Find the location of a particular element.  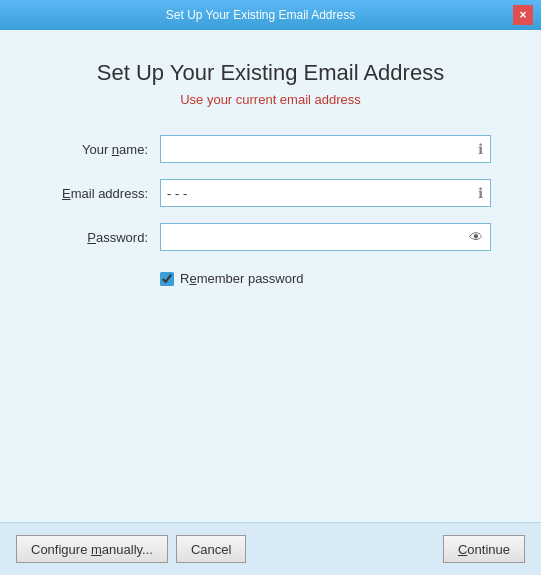

email-input-wrapper: ℹ is located at coordinates (326, 193).